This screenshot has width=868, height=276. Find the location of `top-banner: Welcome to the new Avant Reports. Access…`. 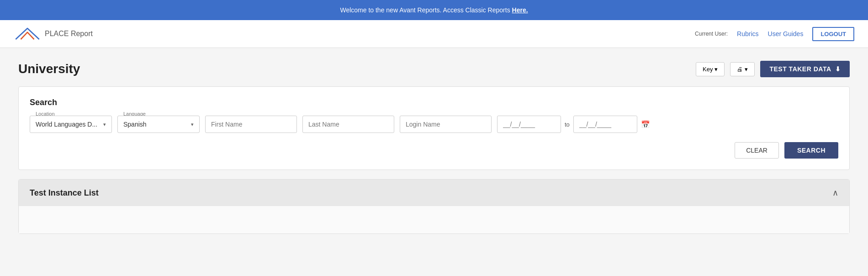

top-banner: Welcome to the new Avant Reports. Access… is located at coordinates (434, 10).